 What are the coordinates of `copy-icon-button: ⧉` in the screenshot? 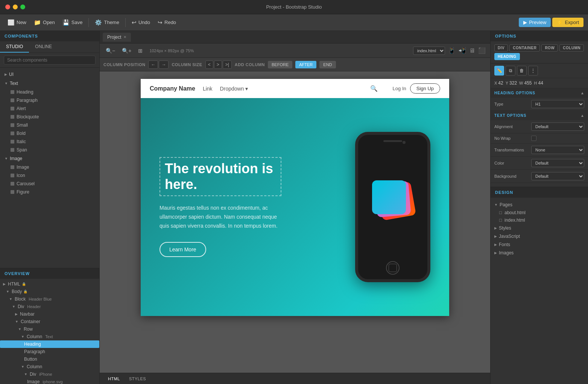 It's located at (511, 71).